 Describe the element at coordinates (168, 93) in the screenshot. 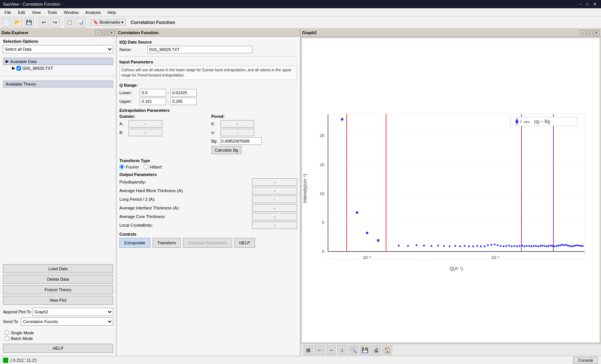

I see `lower-dash: -` at that location.